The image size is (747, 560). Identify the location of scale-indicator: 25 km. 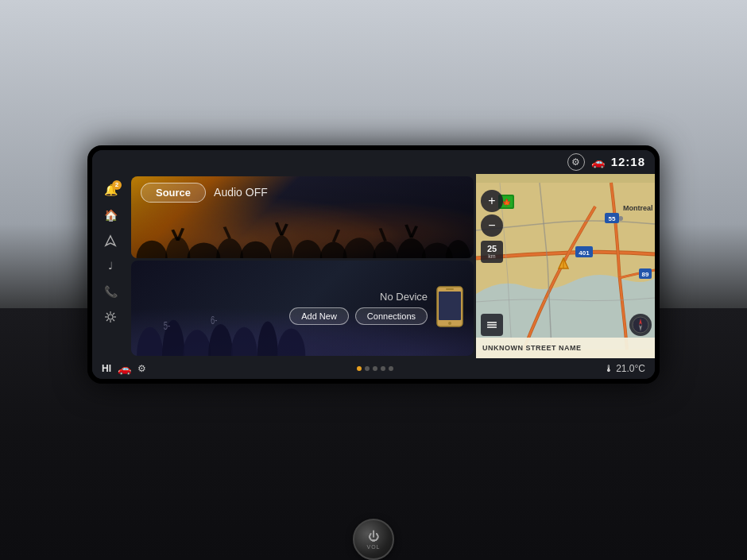
(492, 252).